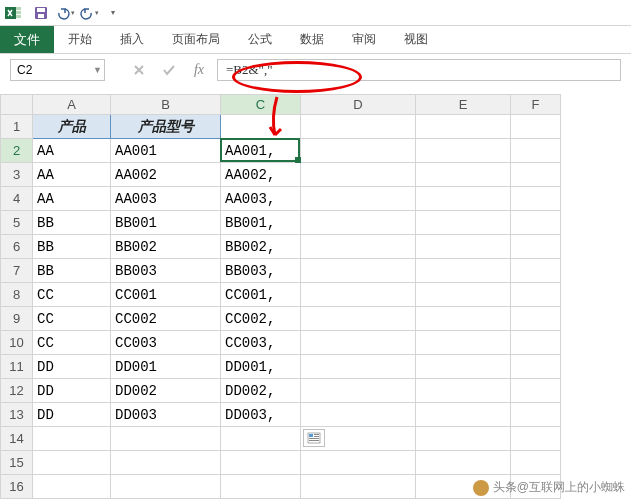  Describe the element at coordinates (166, 463) in the screenshot. I see `cell-B15` at that location.